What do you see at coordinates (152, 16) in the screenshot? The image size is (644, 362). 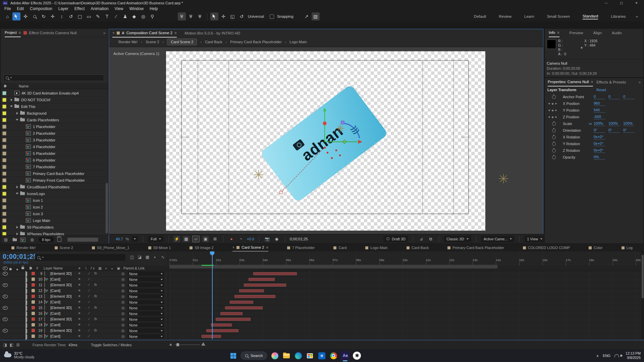 I see `puppet-pin-icon: ⚲` at bounding box center [152, 16].